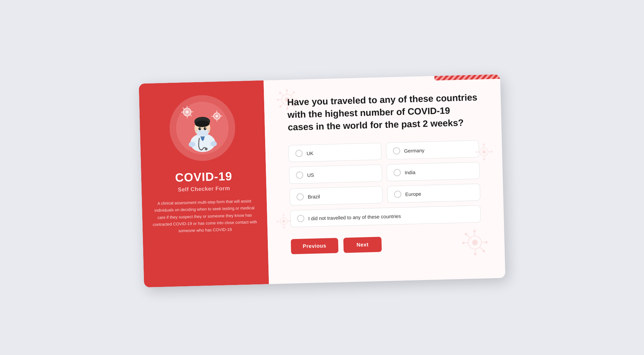 The width and height of the screenshot is (644, 355). Describe the element at coordinates (467, 78) in the screenshot. I see `progress-stripe` at that location.